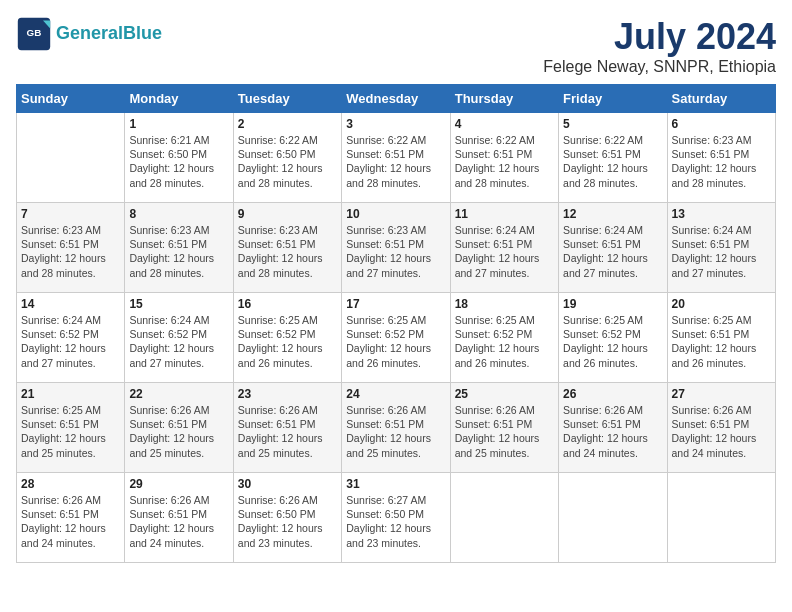 The width and height of the screenshot is (792, 612). What do you see at coordinates (288, 484) in the screenshot?
I see `day-number: 30` at bounding box center [288, 484].